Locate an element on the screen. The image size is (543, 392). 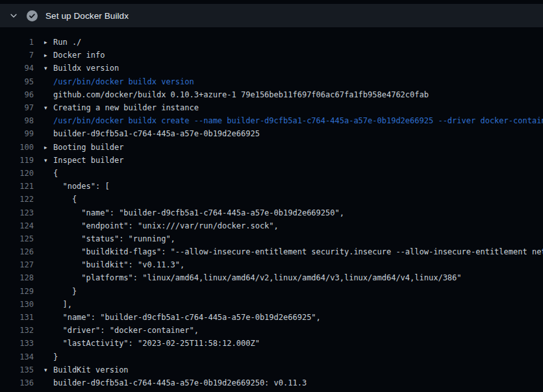
log-command-text: /usr/bin/docker buildx create --name bui… is located at coordinates (298, 121).